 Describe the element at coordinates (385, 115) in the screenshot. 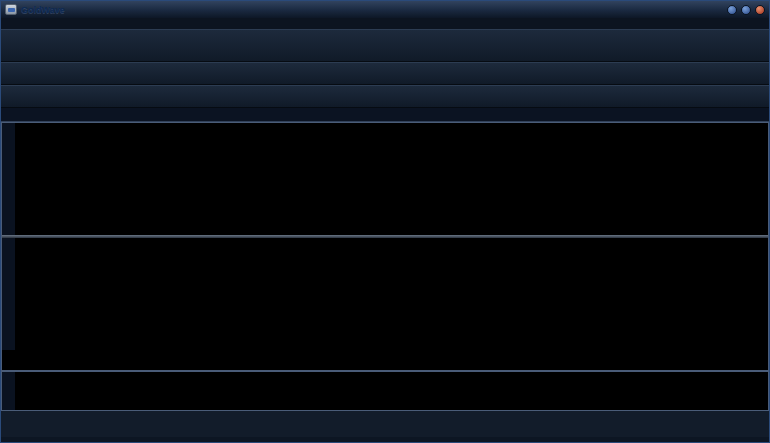

I see `file-tabs` at that location.